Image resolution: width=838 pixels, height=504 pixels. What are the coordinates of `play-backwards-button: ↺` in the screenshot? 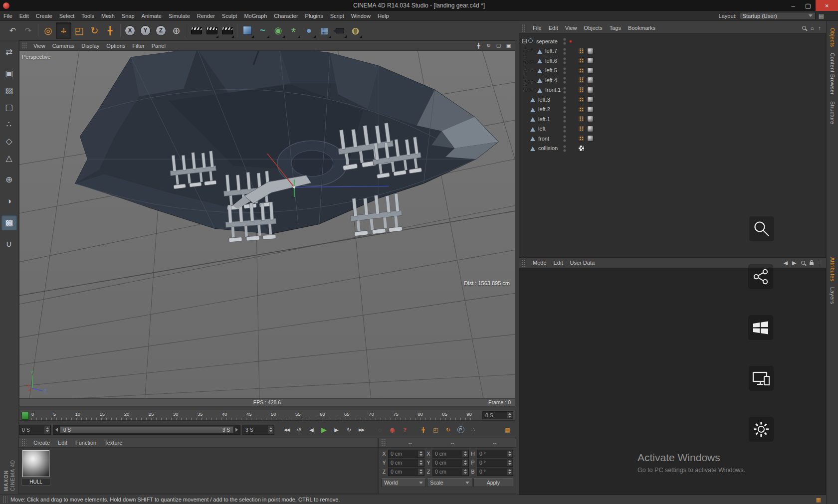 It's located at (299, 430).